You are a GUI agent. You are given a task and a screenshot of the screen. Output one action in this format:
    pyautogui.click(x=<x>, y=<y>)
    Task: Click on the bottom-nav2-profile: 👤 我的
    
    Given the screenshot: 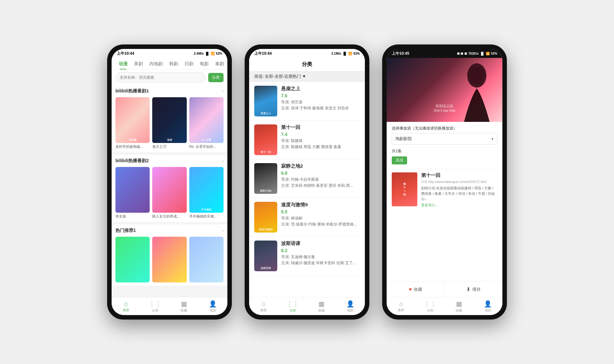 What is the action you would take?
    pyautogui.click(x=350, y=306)
    